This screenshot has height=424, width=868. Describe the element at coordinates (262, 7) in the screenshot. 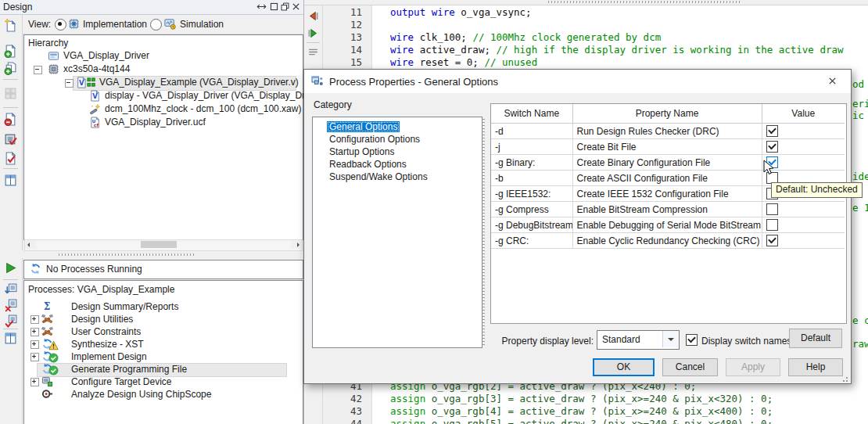

I see `float-icon` at that location.